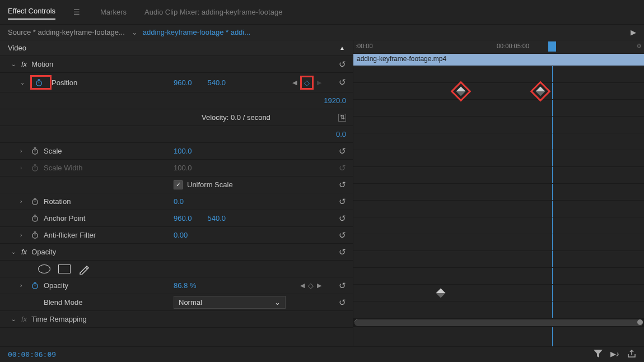  Describe the element at coordinates (632, 354) in the screenshot. I see `export-icon` at that location.